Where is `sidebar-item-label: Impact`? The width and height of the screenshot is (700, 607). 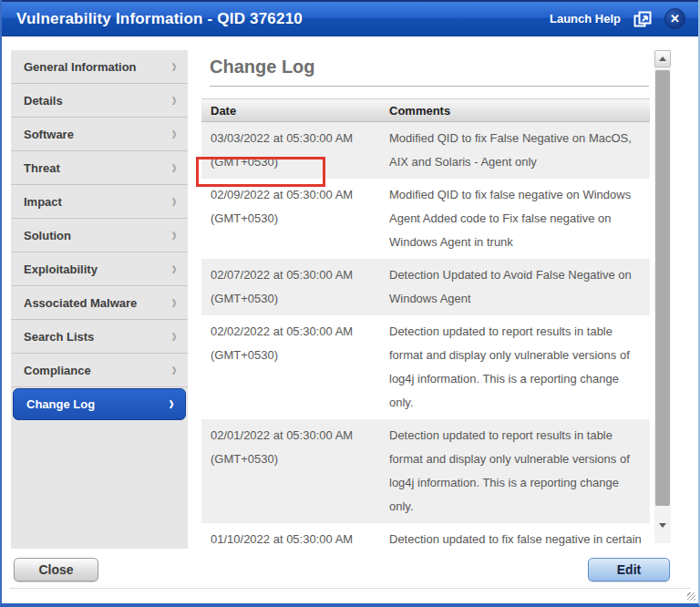 sidebar-item-label: Impact is located at coordinates (43, 202).